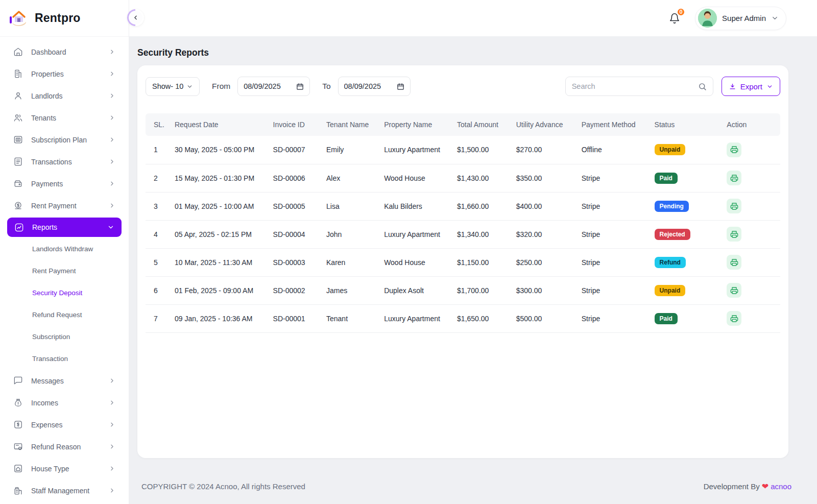 This screenshot has height=504, width=817. I want to click on show-entries-select: Show- 10, so click(173, 87).